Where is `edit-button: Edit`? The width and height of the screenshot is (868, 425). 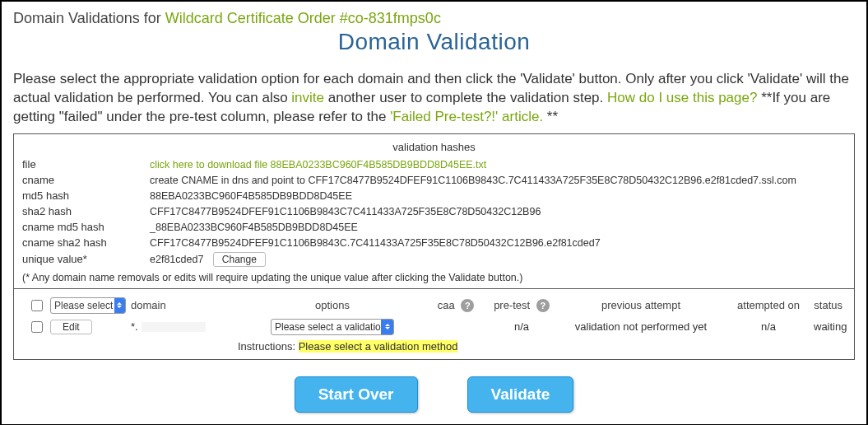 edit-button: Edit is located at coordinates (71, 327).